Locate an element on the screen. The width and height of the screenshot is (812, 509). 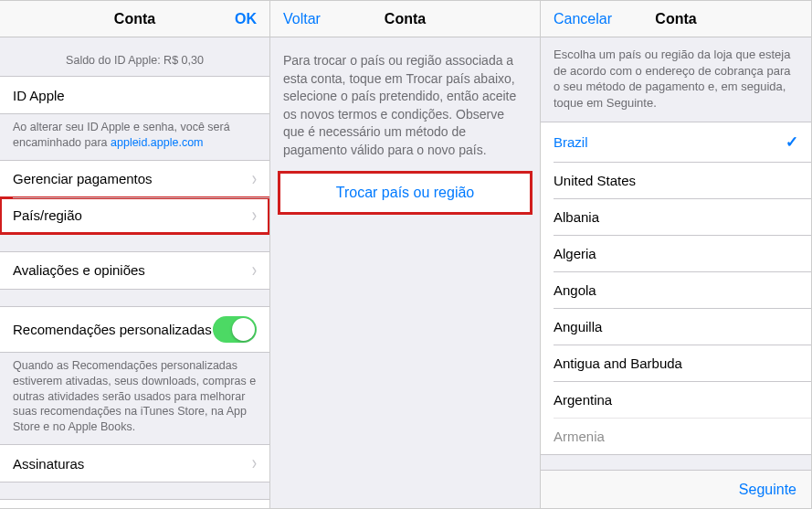
country-label: Argentina is located at coordinates (583, 400).